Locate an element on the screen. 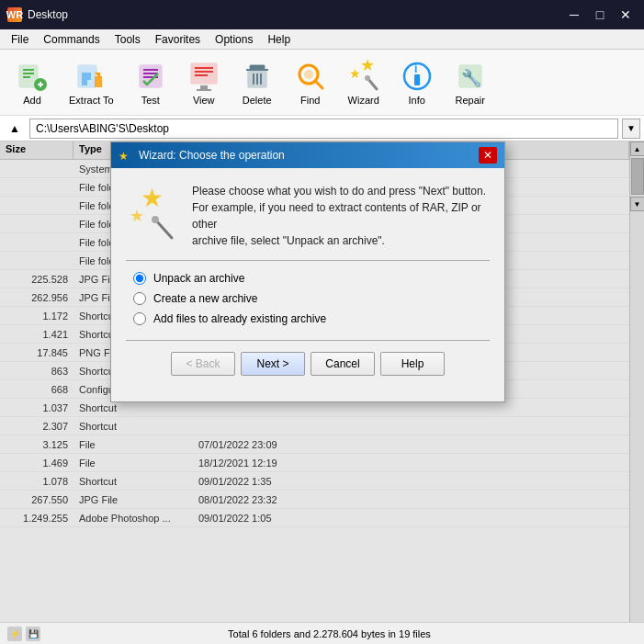 The image size is (644, 644). dialog-title-text: Wizard: Choose the operation is located at coordinates (211, 155).